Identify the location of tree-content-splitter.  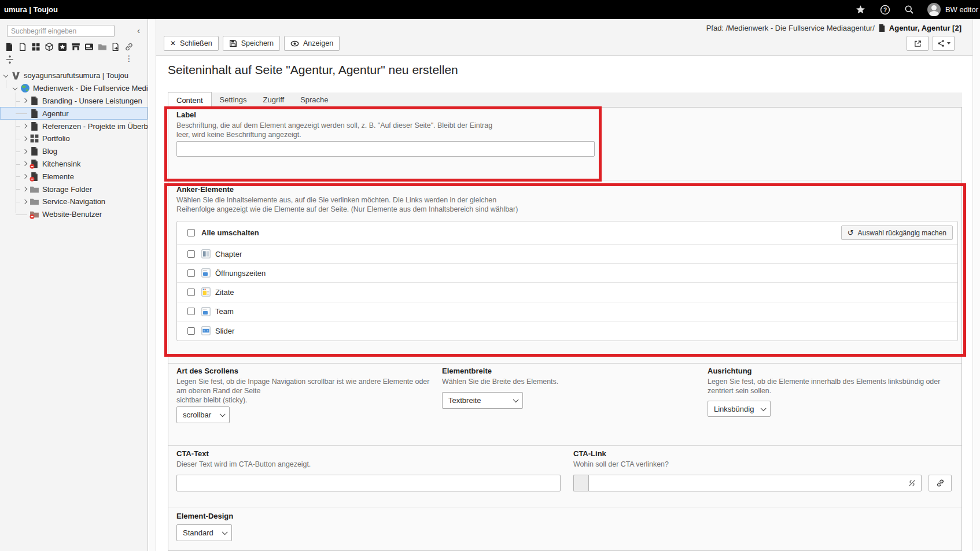
(153, 285).